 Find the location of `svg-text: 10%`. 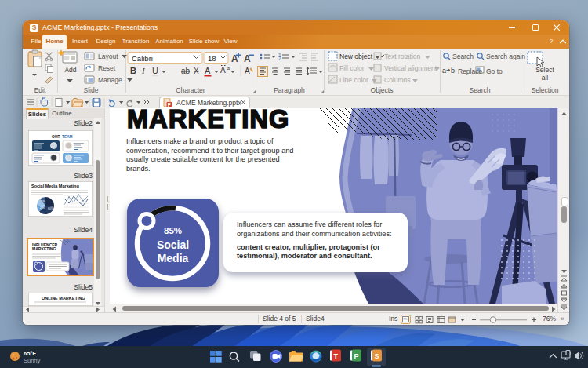

svg-text: 10% is located at coordinates (43, 202).